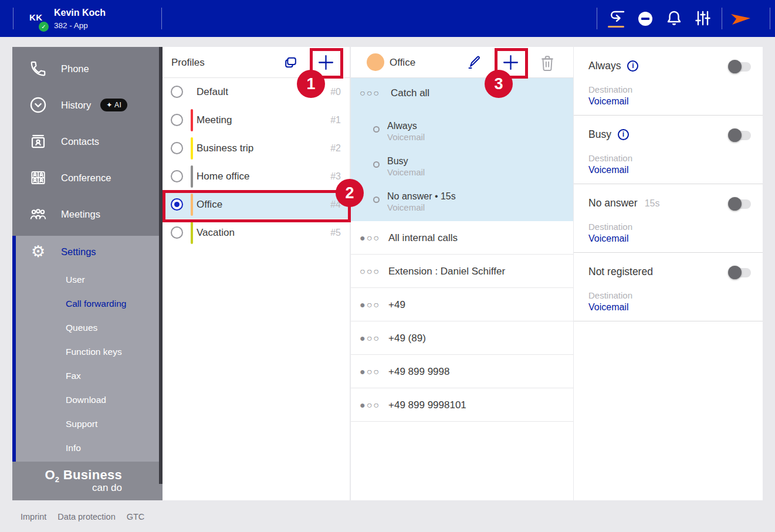 Image resolution: width=775 pixels, height=532 pixels. I want to click on profile-name: Office, so click(209, 205).